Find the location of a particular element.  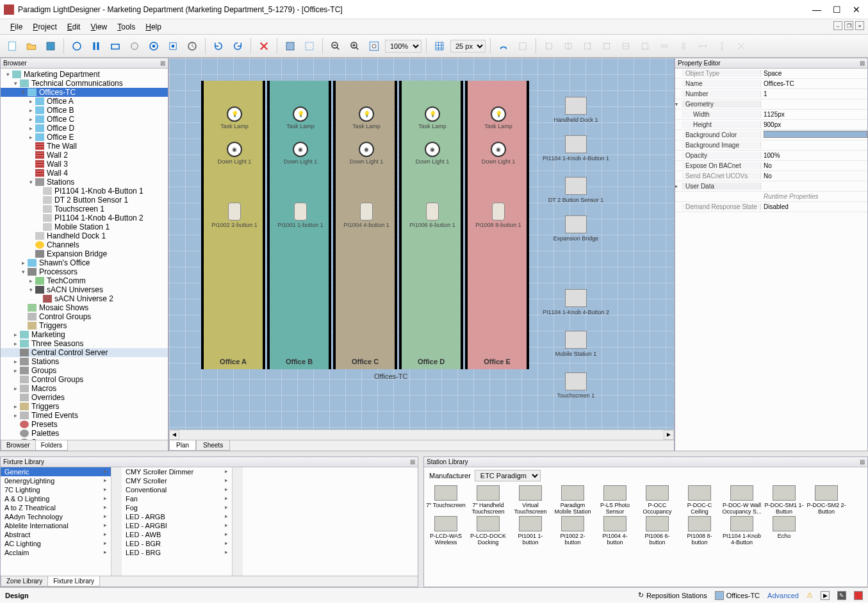

tree-item: Overrides is located at coordinates (85, 397).